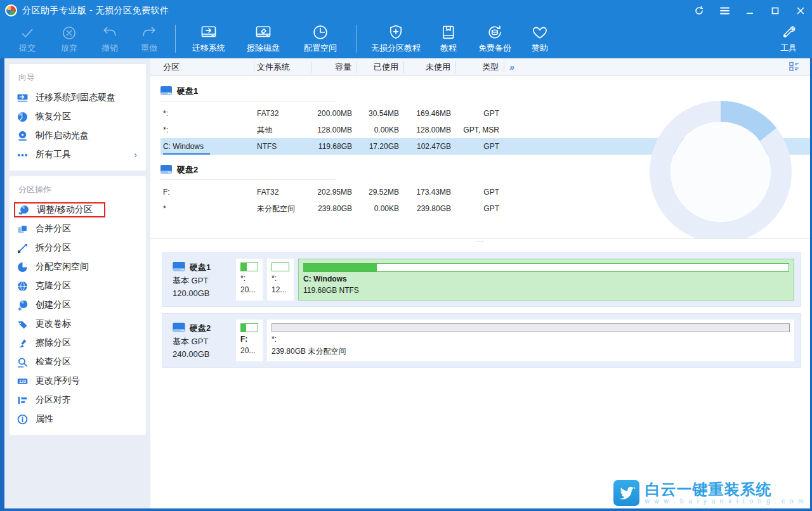  I want to click on sidebar-item-change-serial: 123 更改序列号, so click(79, 381).